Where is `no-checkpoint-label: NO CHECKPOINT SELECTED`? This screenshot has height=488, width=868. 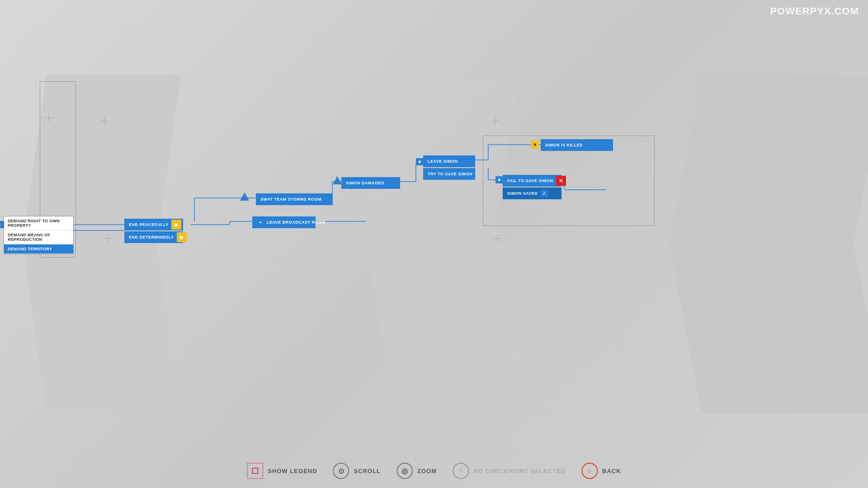 no-checkpoint-label: NO CHECKPOINT SELECTED is located at coordinates (519, 471).